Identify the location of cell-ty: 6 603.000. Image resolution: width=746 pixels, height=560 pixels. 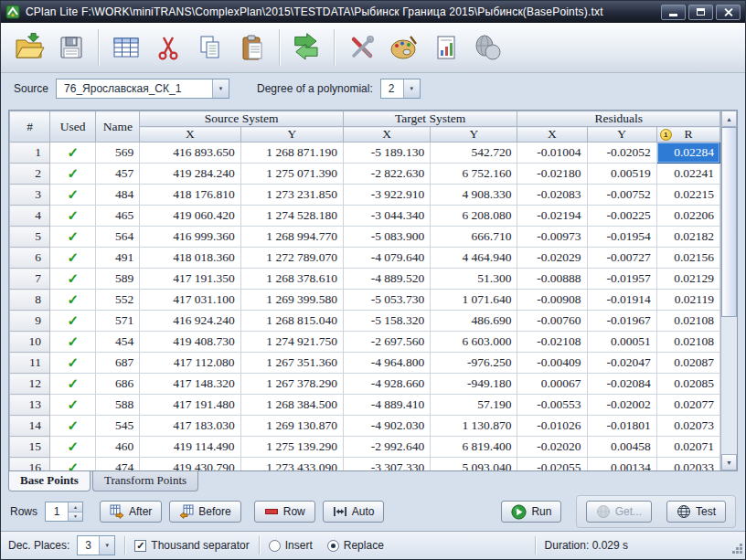
(474, 342).